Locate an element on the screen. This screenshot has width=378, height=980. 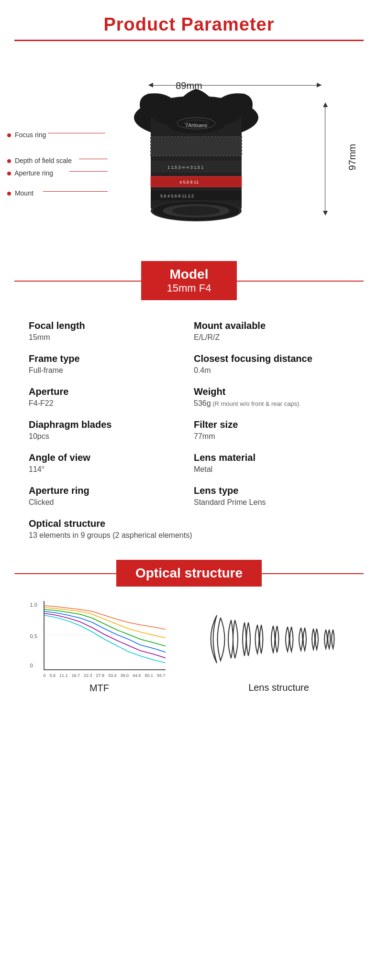
arrow-left is located at coordinates (151, 85).